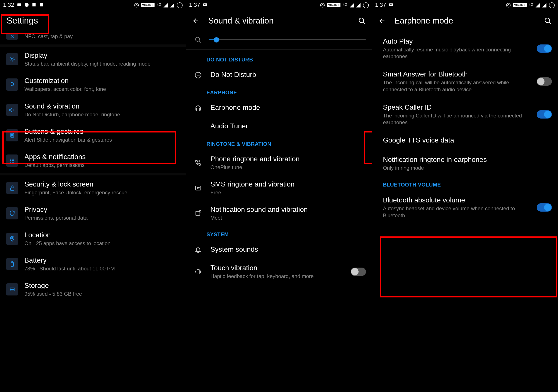  Describe the element at coordinates (279, 91) in the screenshot. I see `section-earphone: EARPHONE` at that location.